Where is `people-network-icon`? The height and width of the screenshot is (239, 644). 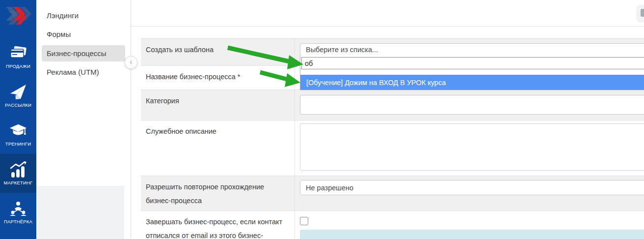
people-network-icon is located at coordinates (18, 209).